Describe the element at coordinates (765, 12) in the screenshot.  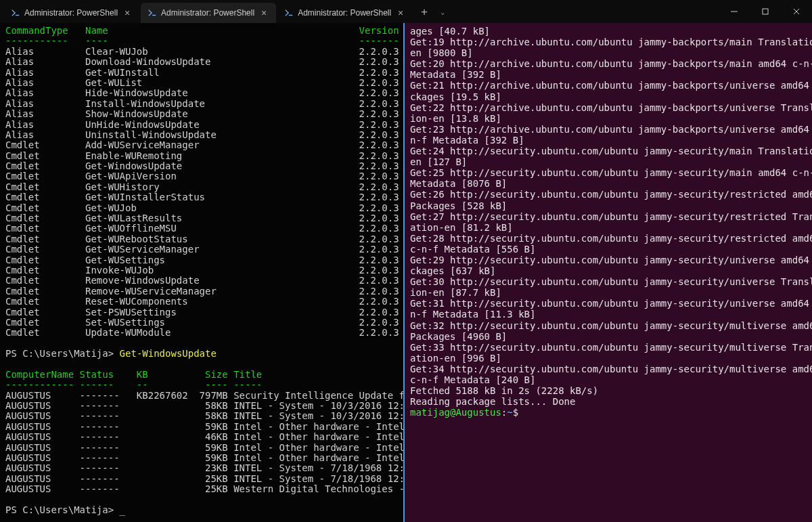
I see `window-controls` at that location.